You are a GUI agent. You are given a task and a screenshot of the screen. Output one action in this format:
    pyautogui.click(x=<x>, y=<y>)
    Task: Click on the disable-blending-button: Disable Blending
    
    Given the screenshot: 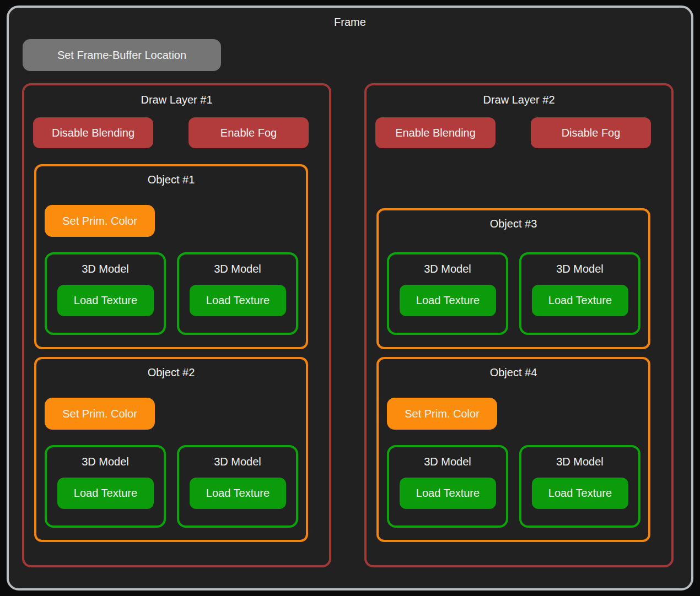 What is the action you would take?
    pyautogui.click(x=93, y=133)
    